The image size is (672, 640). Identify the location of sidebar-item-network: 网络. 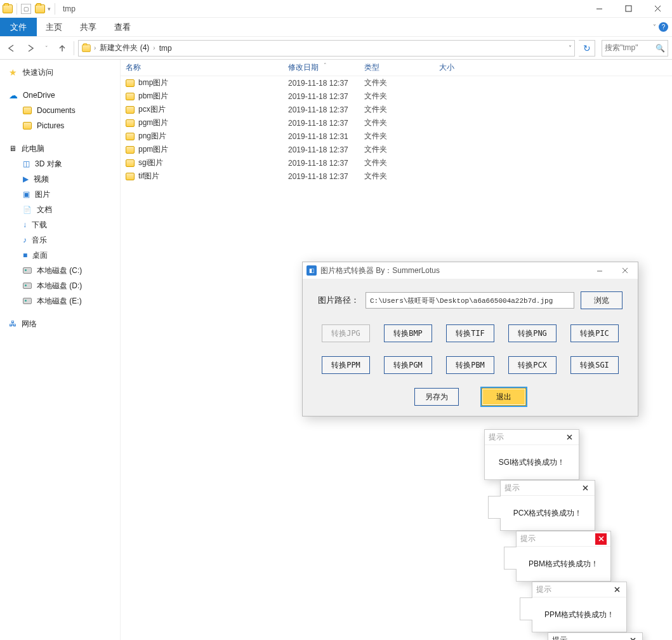
(60, 324).